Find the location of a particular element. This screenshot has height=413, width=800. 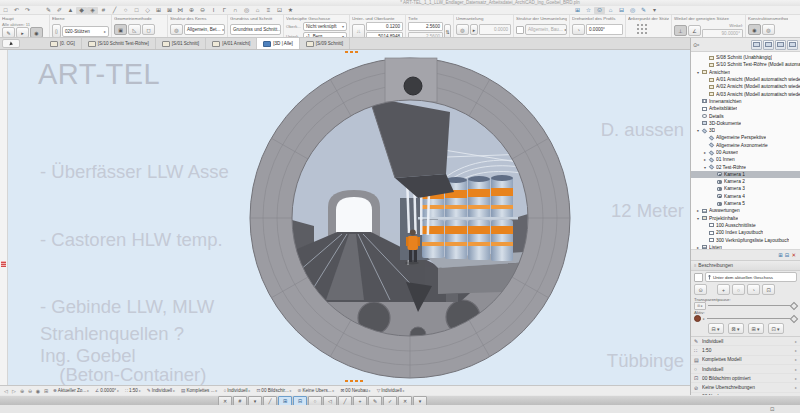

find-select-icon: ⊙ is located at coordinates (600, 10).